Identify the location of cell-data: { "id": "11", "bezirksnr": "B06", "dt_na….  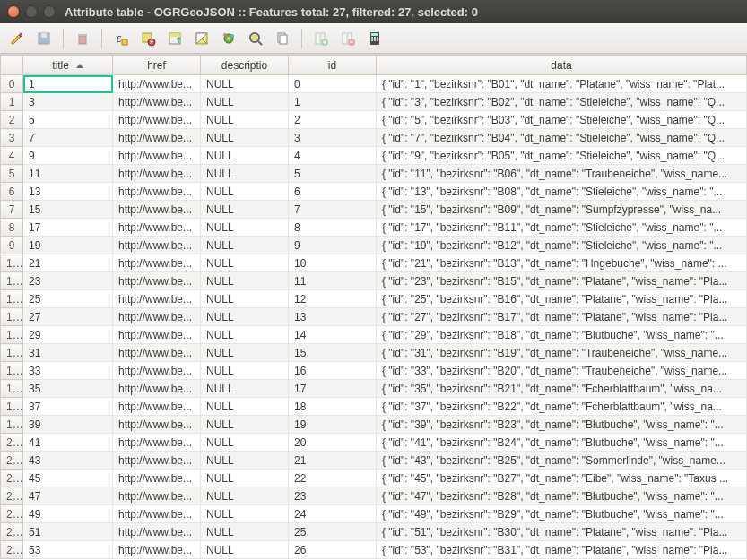
(561, 174).